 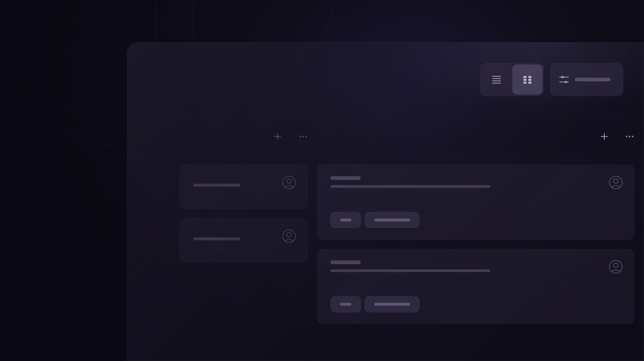 I want to click on grid-icon, so click(x=528, y=80).